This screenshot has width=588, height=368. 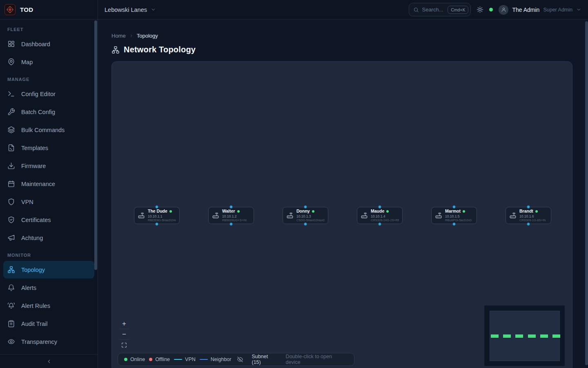 I want to click on node-name: Walter, so click(x=229, y=211).